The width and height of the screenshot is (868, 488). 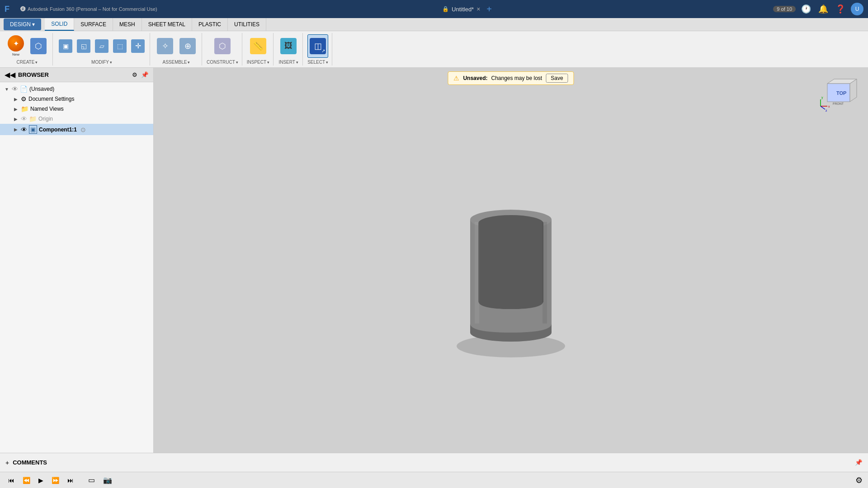 I want to click on tree-arrow-root: ▼, so click(x=7, y=89).